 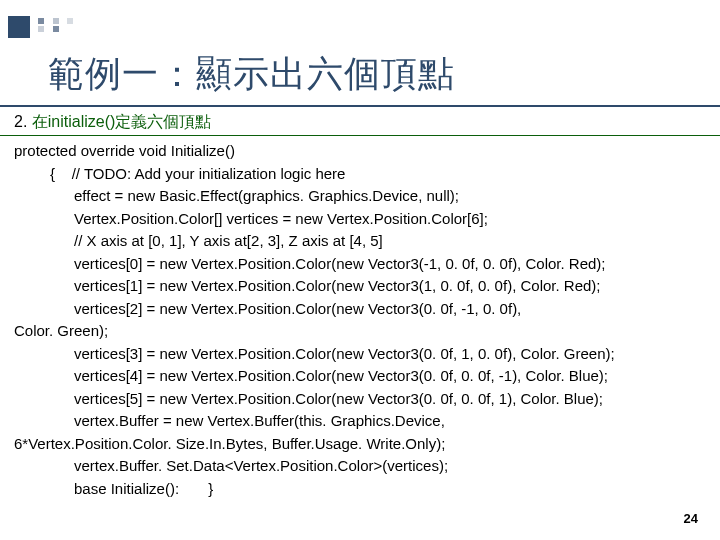 I want to click on page-number: 24, so click(x=691, y=518).